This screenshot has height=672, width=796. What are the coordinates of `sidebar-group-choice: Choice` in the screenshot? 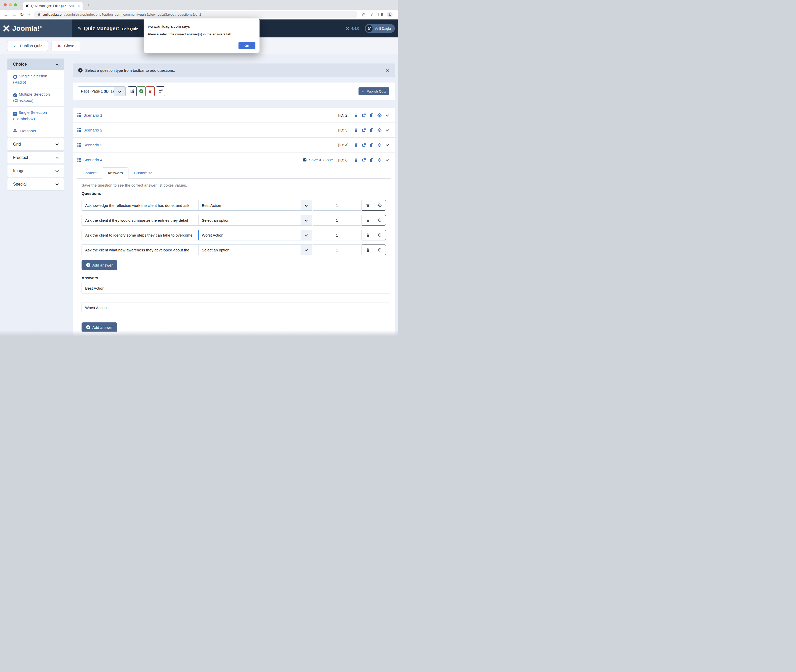 It's located at (36, 64).